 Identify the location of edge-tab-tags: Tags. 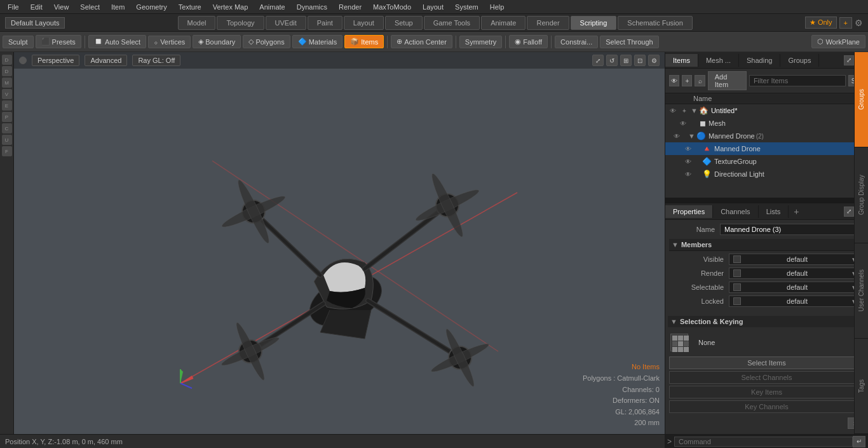
(862, 386).